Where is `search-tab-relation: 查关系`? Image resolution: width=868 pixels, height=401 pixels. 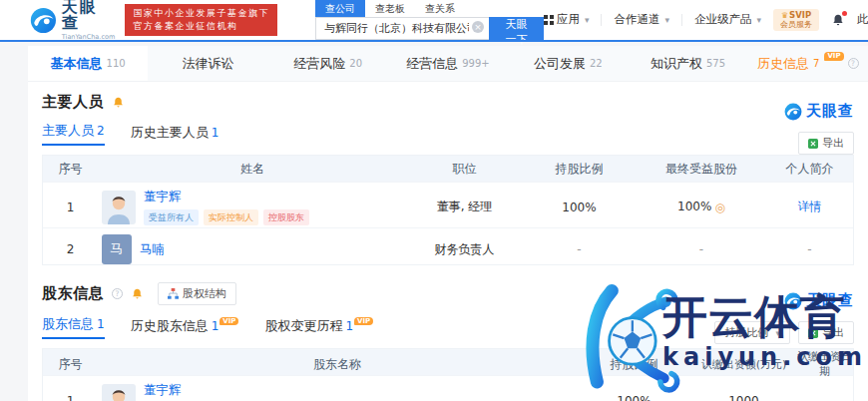 search-tab-relation: 查关系 is located at coordinates (440, 8).